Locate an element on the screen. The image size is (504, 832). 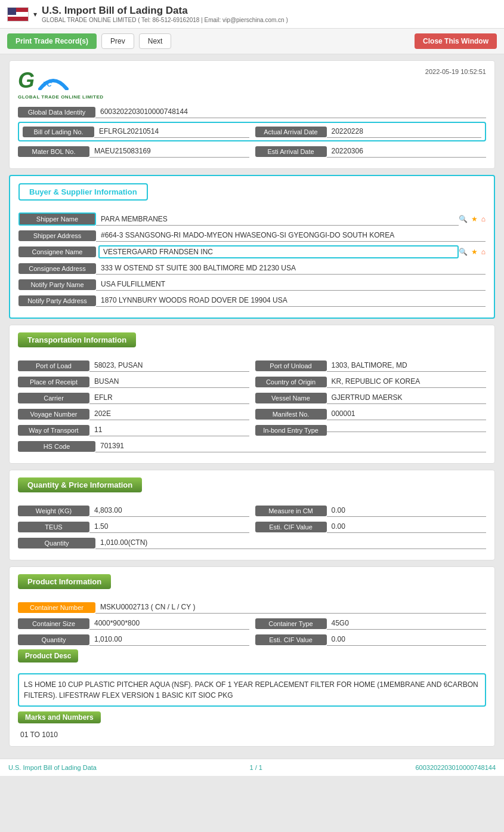
hs-code-label: HS Code is located at coordinates (57, 446).